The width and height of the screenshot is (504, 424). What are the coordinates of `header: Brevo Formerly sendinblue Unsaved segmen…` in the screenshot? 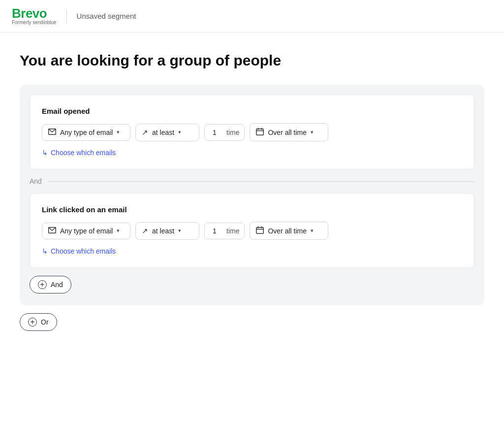 It's located at (252, 16).